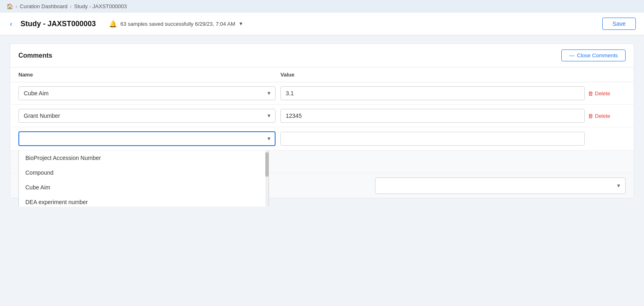  I want to click on table-header: Name Value, so click(322, 75).